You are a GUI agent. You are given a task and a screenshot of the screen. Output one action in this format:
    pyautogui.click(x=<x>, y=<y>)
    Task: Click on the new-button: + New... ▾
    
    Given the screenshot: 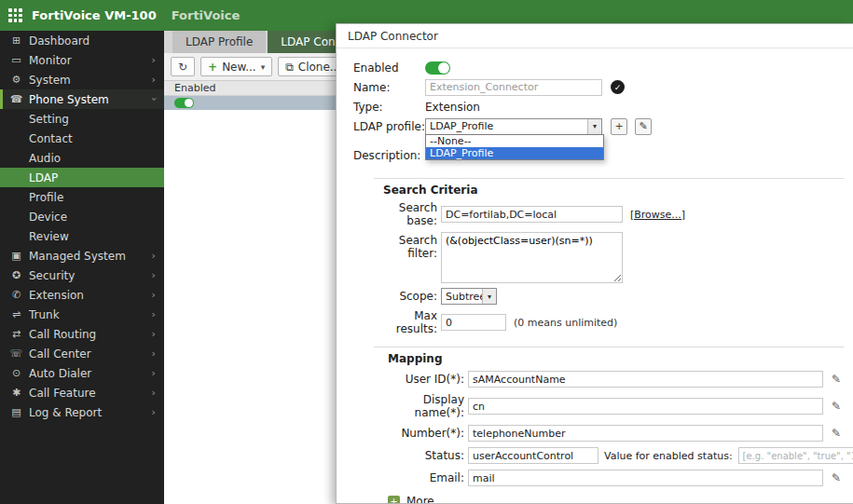 What is the action you would take?
    pyautogui.click(x=237, y=67)
    